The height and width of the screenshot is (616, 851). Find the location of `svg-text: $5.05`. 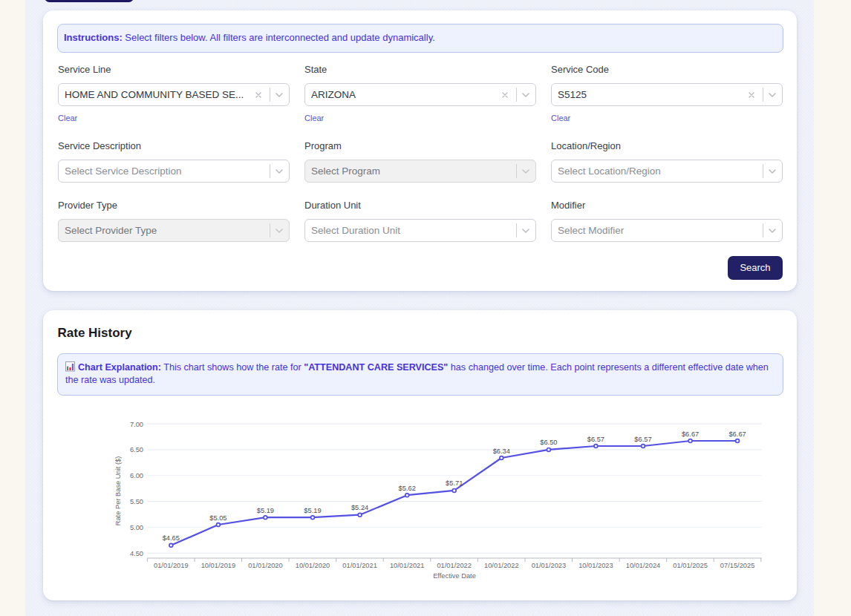

svg-text: $5.05 is located at coordinates (218, 518).